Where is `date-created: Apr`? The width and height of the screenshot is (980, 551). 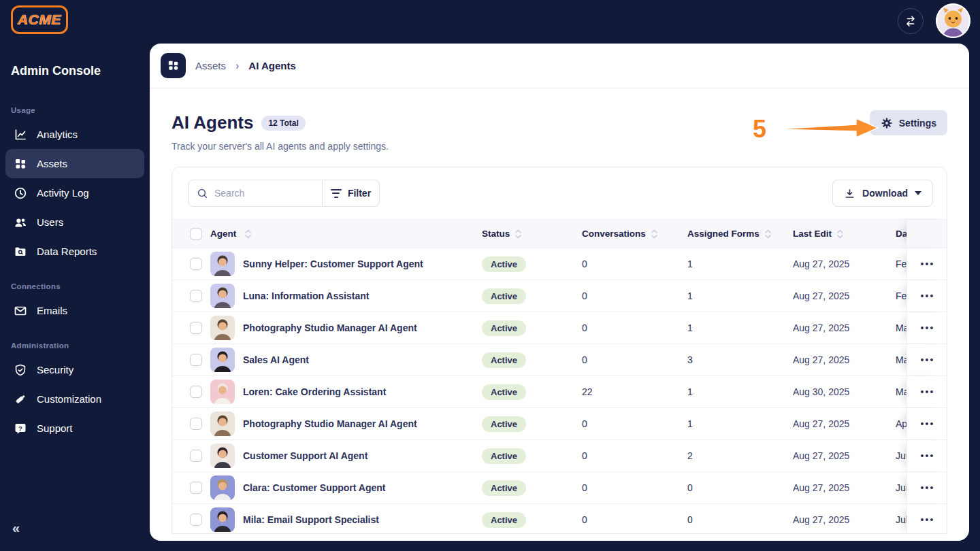 date-created: Apr is located at coordinates (901, 424).